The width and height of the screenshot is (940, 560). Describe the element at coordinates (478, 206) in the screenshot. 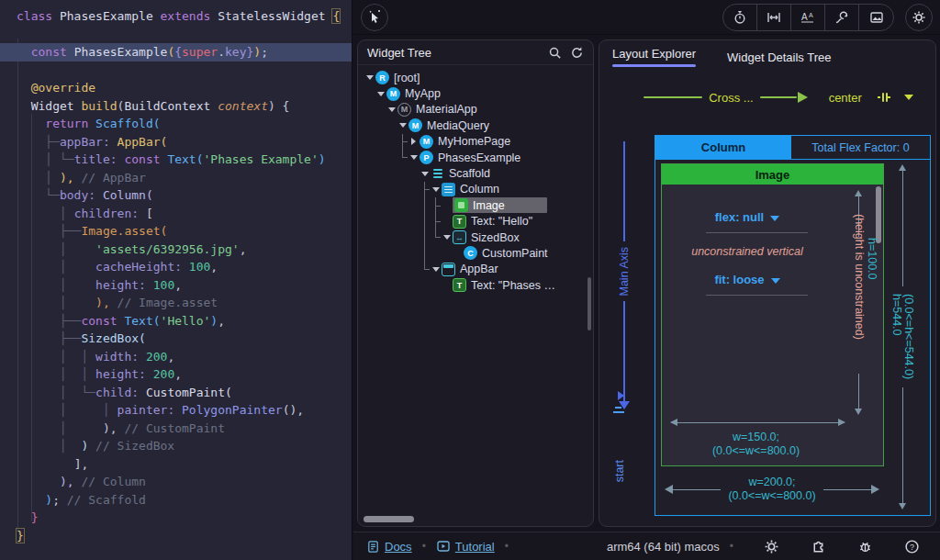

I see `tree-node-image: Image` at that location.